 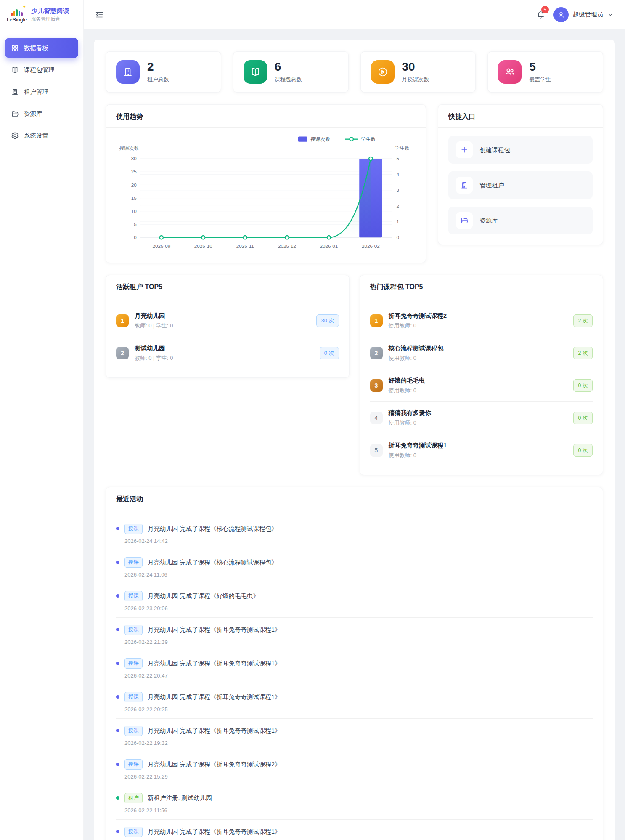 What do you see at coordinates (154, 353) in the screenshot?
I see `tenant-texts: 测试幼儿园 教师: 0 | 学生: 0` at bounding box center [154, 353].